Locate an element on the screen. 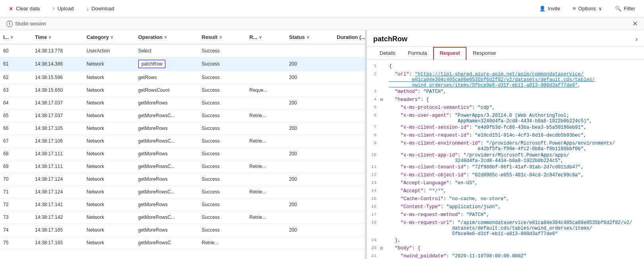 The width and height of the screenshot is (644, 259). download-button: ↓ Download is located at coordinates (100, 9).